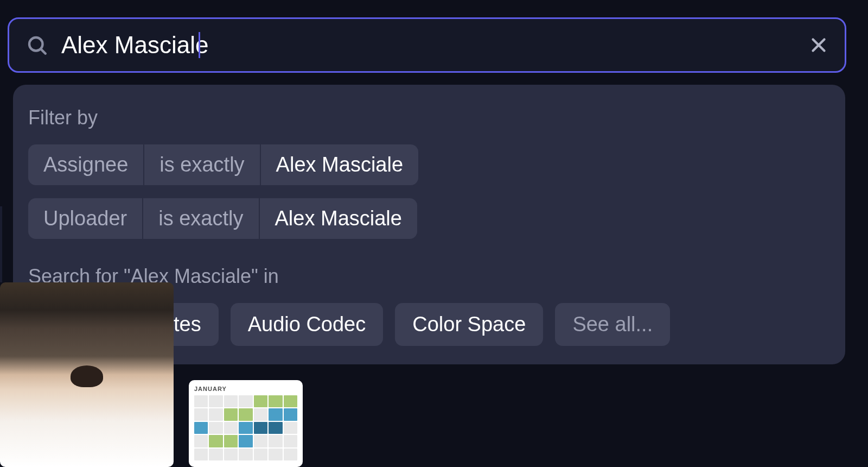 This screenshot has height=467, width=868. Describe the element at coordinates (87, 375) in the screenshot. I see `thumbnail-portrait` at that location.